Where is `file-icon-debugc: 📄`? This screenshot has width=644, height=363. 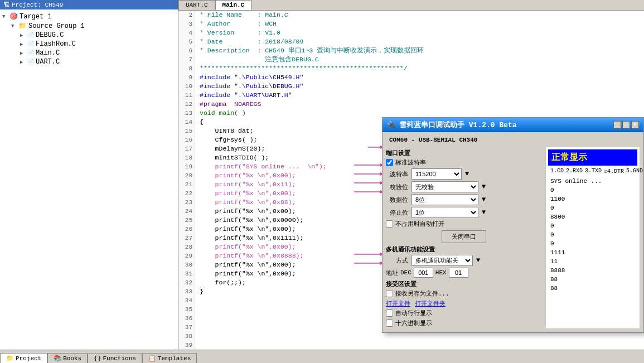 file-icon-debugc: 📄 is located at coordinates (31, 35).